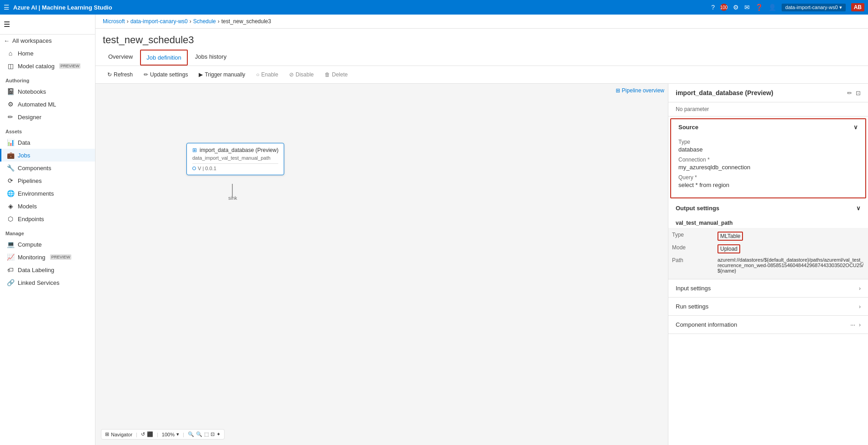  Describe the element at coordinates (201, 75) in the screenshot. I see `play-icon: ▶` at that location.